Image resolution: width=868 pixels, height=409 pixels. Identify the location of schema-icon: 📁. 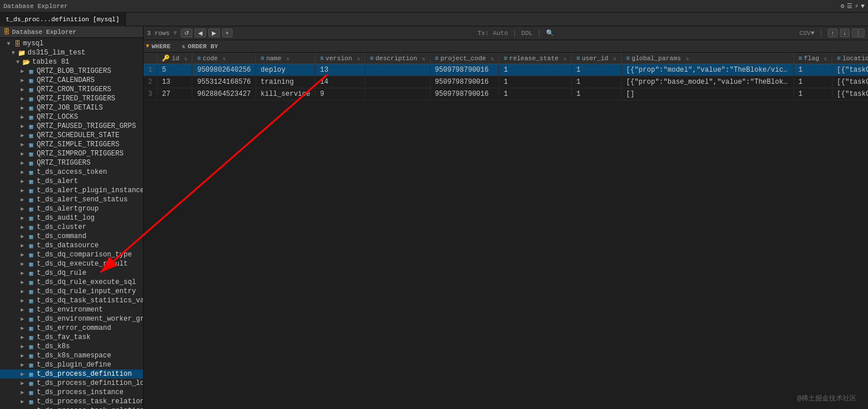
(22, 53).